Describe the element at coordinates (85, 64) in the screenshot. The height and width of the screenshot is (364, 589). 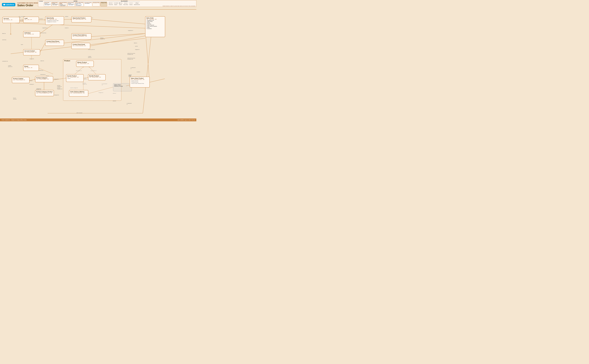
I see `entity-master-product: Master Product ssot__MasterProduct__dlm` at that location.